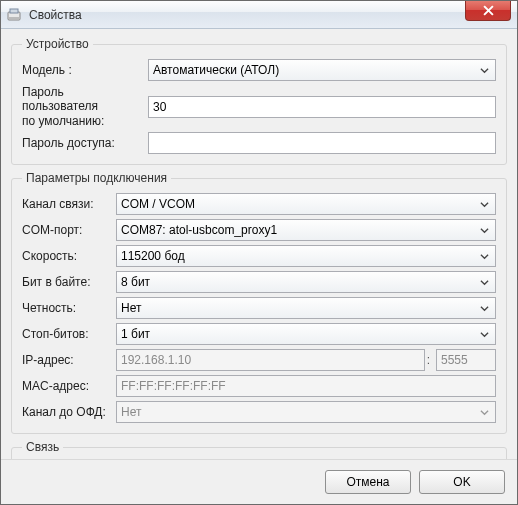 Image resolution: width=518 pixels, height=505 pixels. Describe the element at coordinates (66, 412) in the screenshot. I see `ofd-label: Канал до ОФД:` at that location.